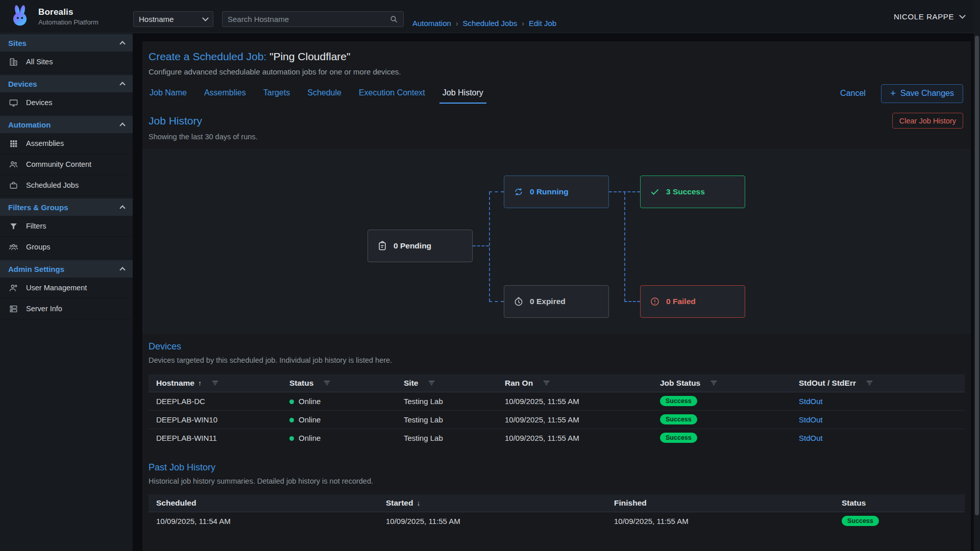  What do you see at coordinates (313, 19) in the screenshot?
I see `search-box` at bounding box center [313, 19].